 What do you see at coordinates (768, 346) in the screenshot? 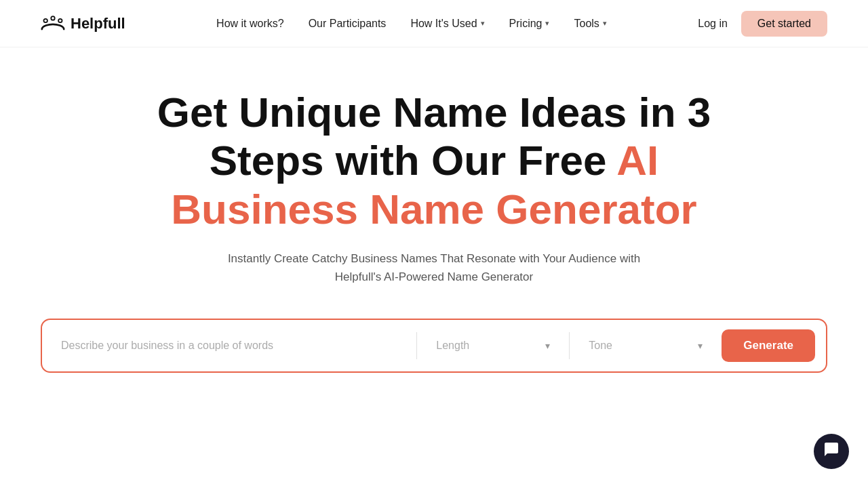
I see `generate-button: Generate` at bounding box center [768, 346].